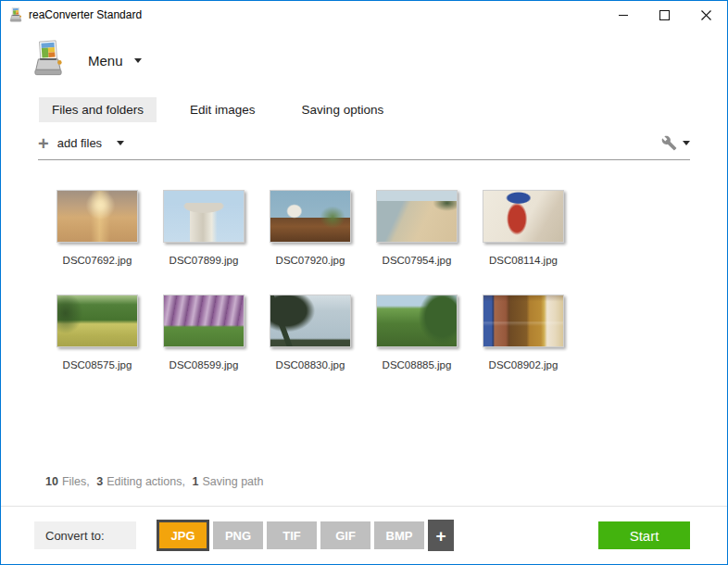 This screenshot has height=565, width=728. Describe the element at coordinates (204, 365) in the screenshot. I see `file-name: DSC08599.jpg` at that location.